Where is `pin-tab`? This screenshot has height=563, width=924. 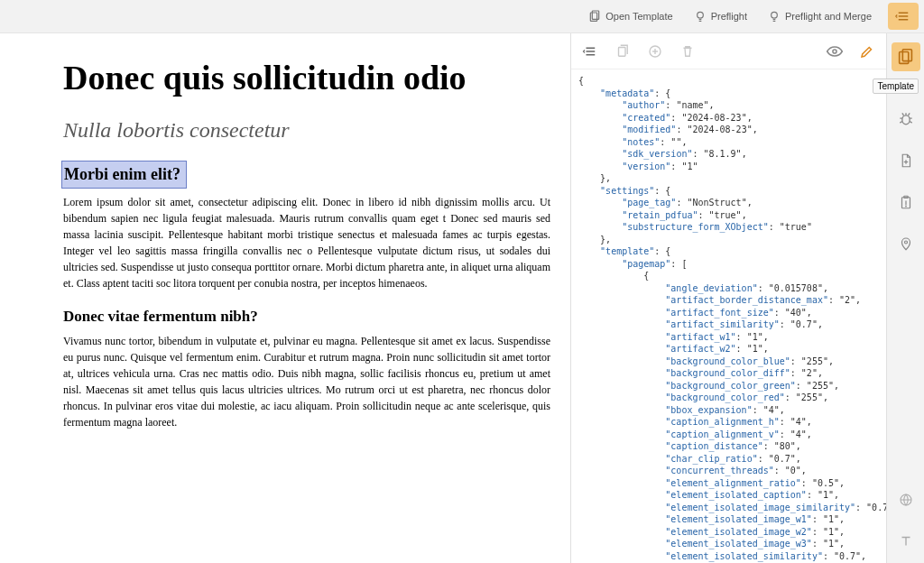 pin-tab is located at coordinates (906, 244).